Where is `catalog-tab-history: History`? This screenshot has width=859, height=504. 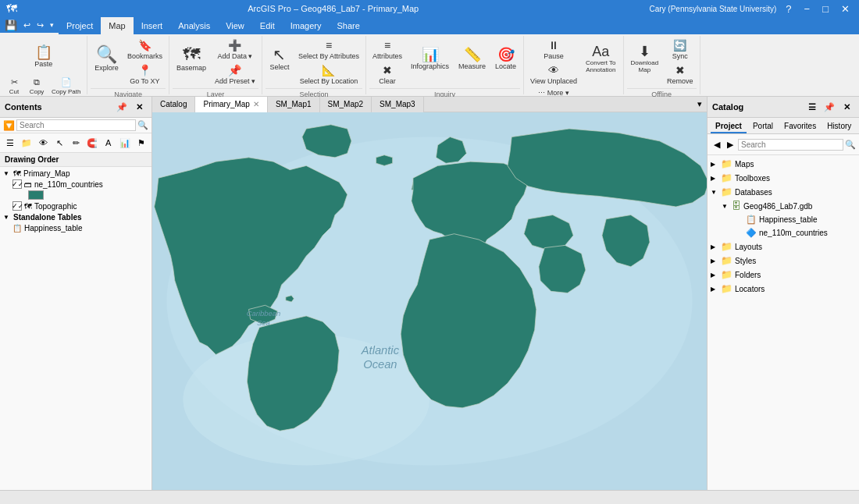 catalog-tab-history: History is located at coordinates (839, 126).